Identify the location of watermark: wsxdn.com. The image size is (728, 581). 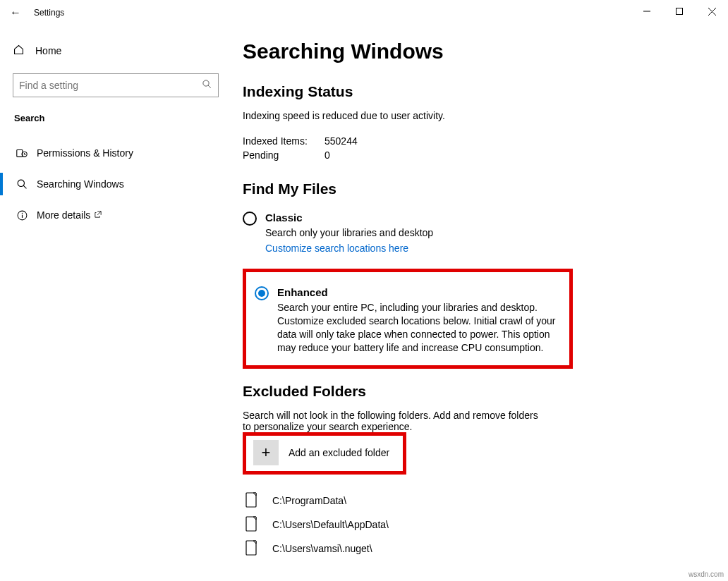
(706, 574).